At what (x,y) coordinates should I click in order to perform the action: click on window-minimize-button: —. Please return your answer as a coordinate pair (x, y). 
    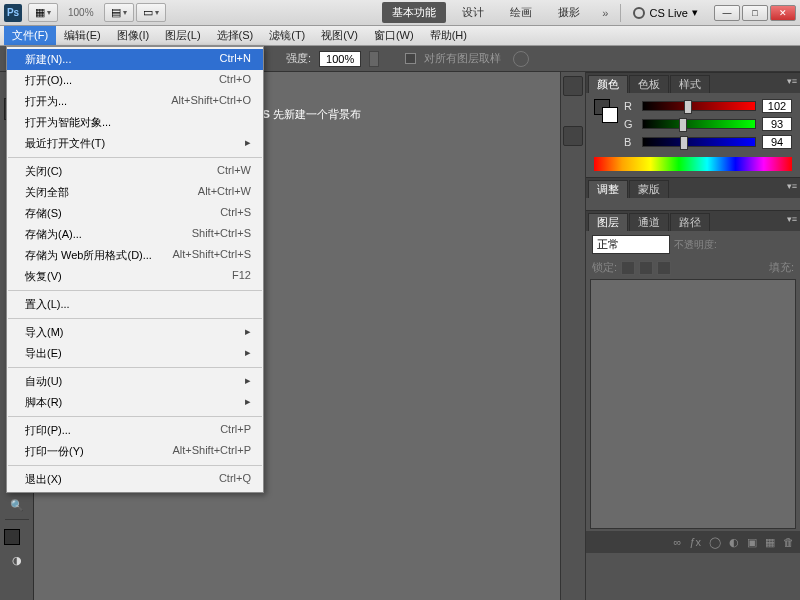
    Looking at the image, I should click on (727, 13).